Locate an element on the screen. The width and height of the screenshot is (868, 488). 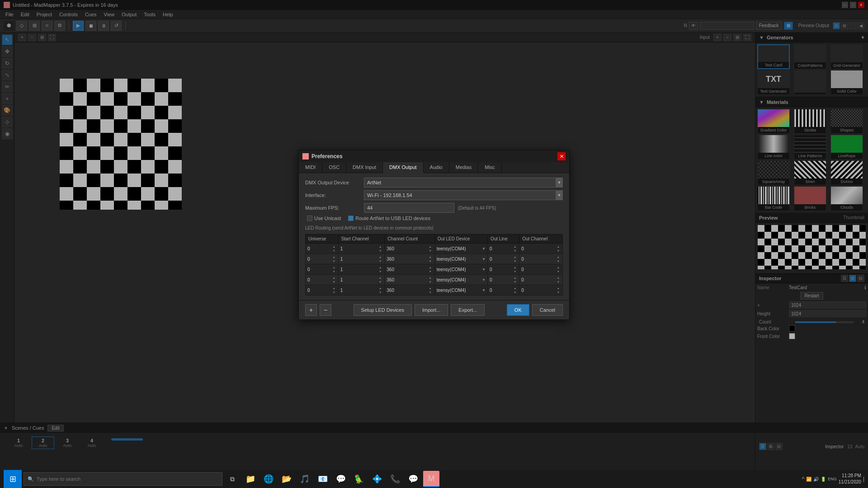
cell-channel-count-0: 360 ▲ ▼ is located at coordinates (410, 249).